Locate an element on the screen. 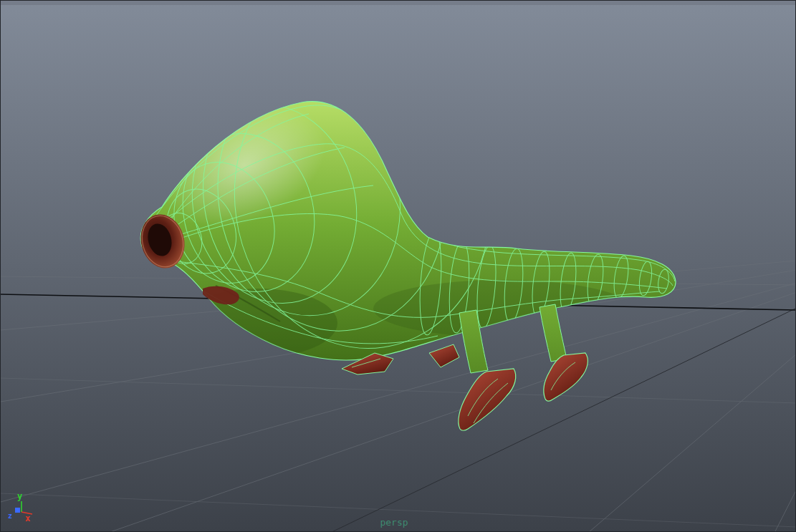 Image resolution: width=796 pixels, height=532 pixels. viewport-top-edge is located at coordinates (398, 3).